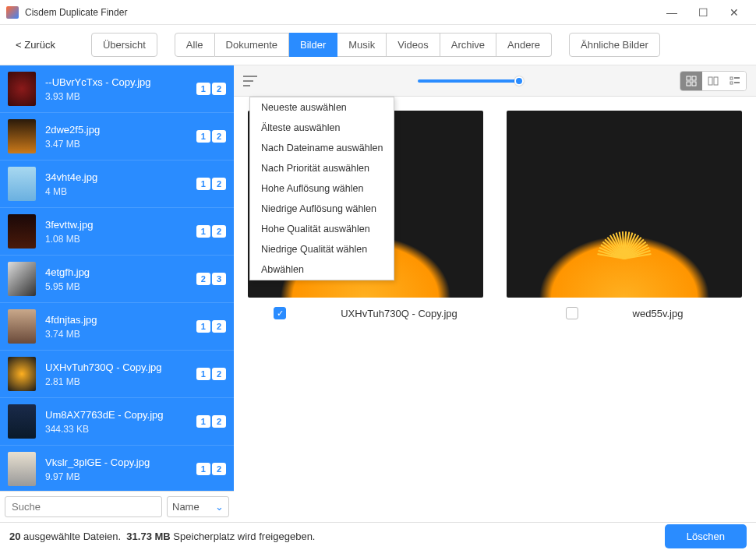 The image size is (756, 550). Describe the element at coordinates (322, 189) in the screenshot. I see `dropdown-item: Hohe Auflösung wählen` at that location.